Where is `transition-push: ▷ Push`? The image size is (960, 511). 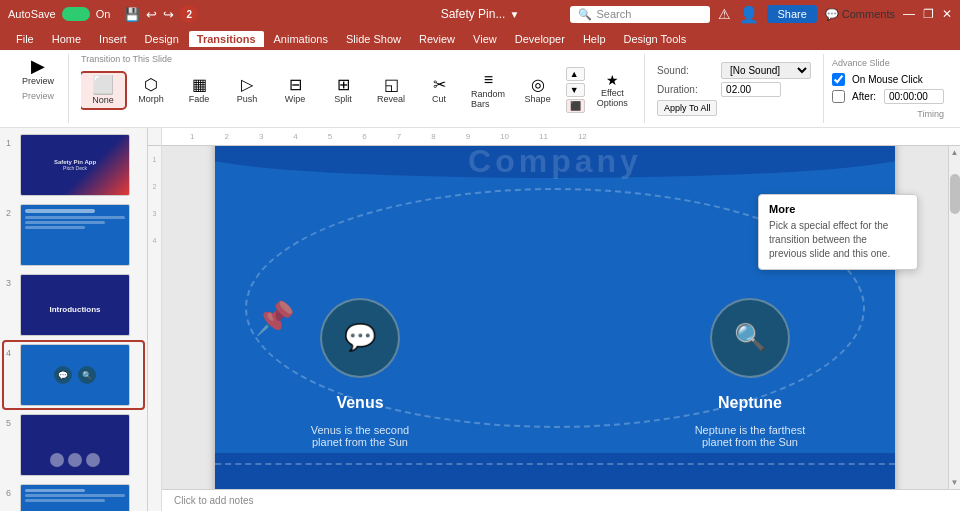 transition-push: ▷ Push is located at coordinates (247, 90).